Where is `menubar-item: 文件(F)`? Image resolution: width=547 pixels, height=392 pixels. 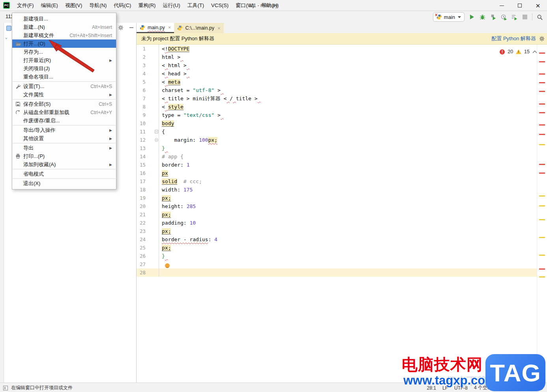 menubar-item: 文件(F) is located at coordinates (25, 6).